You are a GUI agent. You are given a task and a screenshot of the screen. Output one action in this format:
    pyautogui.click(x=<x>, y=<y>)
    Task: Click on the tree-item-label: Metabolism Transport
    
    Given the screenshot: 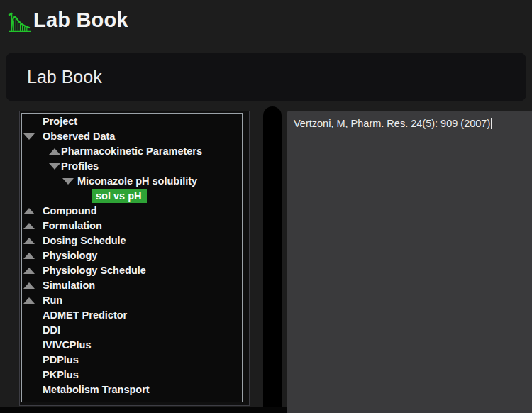 What is the action you would take?
    pyautogui.click(x=96, y=390)
    